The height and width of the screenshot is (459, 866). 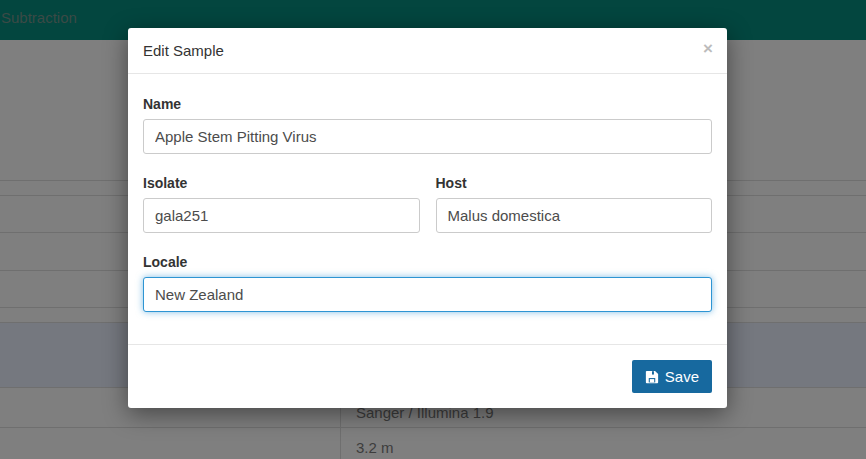 What do you see at coordinates (428, 204) in the screenshot?
I see `isolate-host-row: Isolate Host` at bounding box center [428, 204].